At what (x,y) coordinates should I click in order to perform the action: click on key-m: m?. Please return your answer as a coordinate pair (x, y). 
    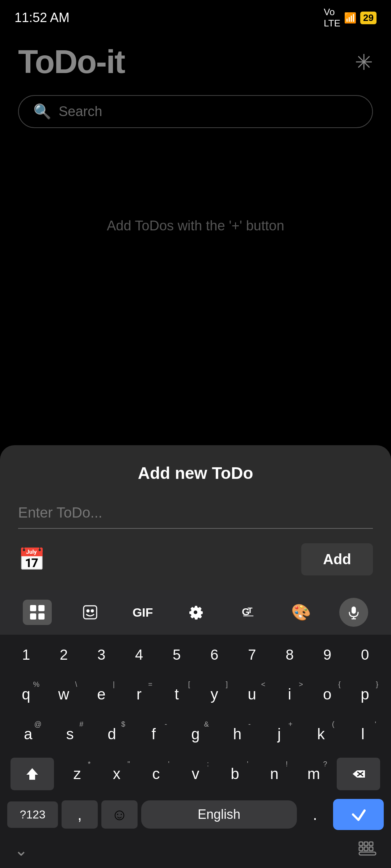
    Looking at the image, I should click on (314, 774).